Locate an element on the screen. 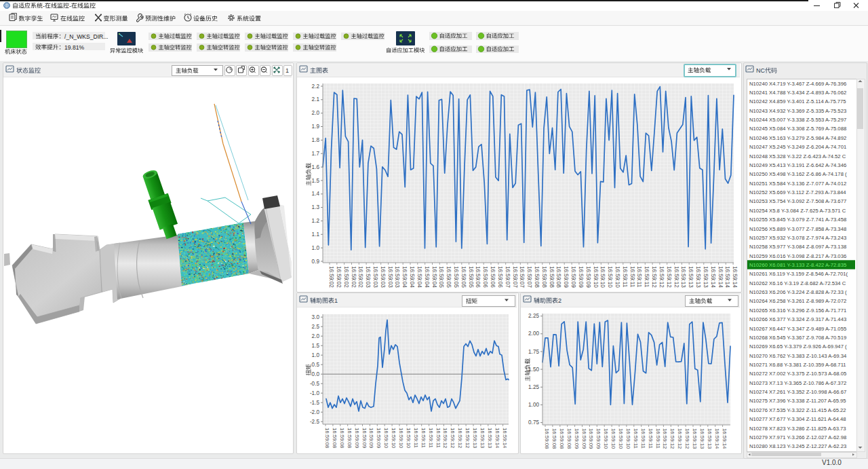  svg-text: -1.0 is located at coordinates (315, 394).